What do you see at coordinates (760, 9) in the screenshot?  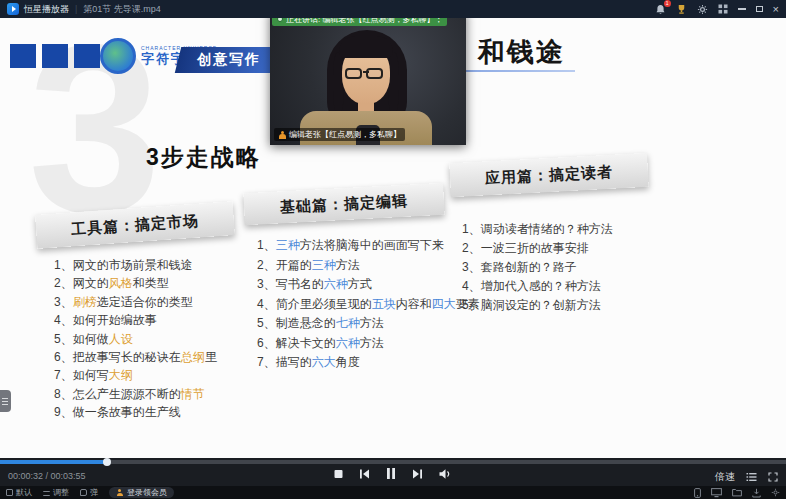 I see `maximize-button` at bounding box center [760, 9].